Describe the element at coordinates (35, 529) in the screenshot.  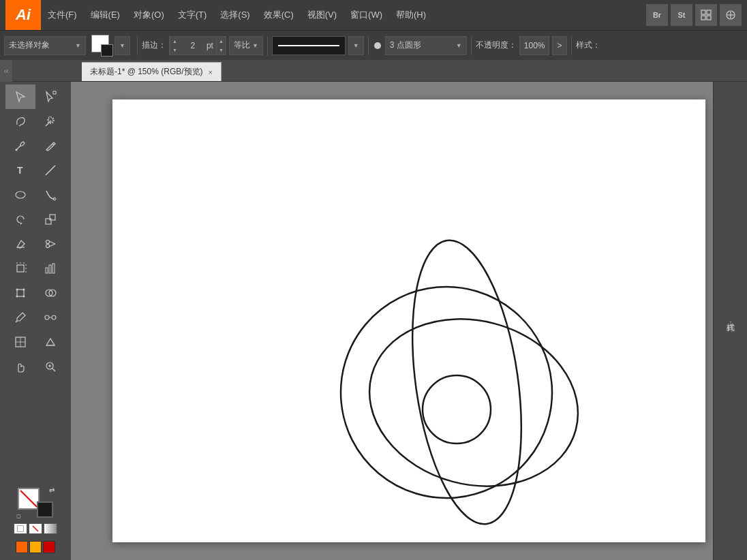
I see `none-btn` at that location.